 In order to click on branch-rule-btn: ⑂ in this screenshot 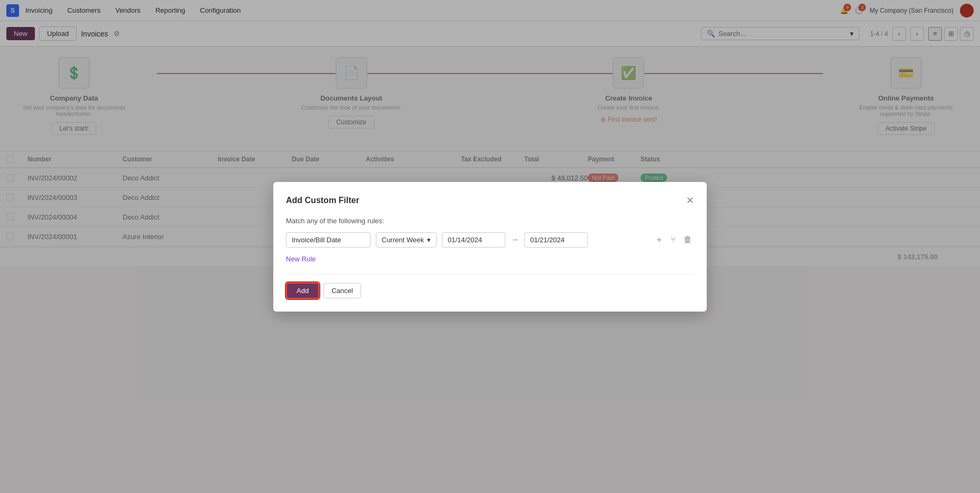, I will do `click(673, 240)`.